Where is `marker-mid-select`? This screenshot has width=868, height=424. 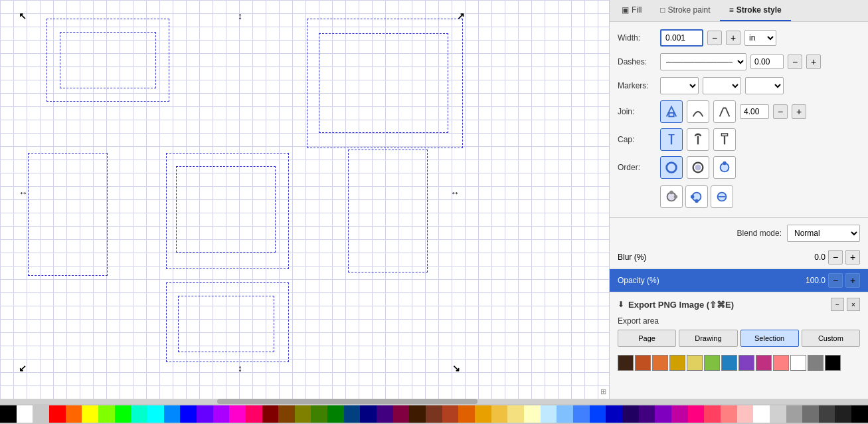
marker-mid-select is located at coordinates (722, 86).